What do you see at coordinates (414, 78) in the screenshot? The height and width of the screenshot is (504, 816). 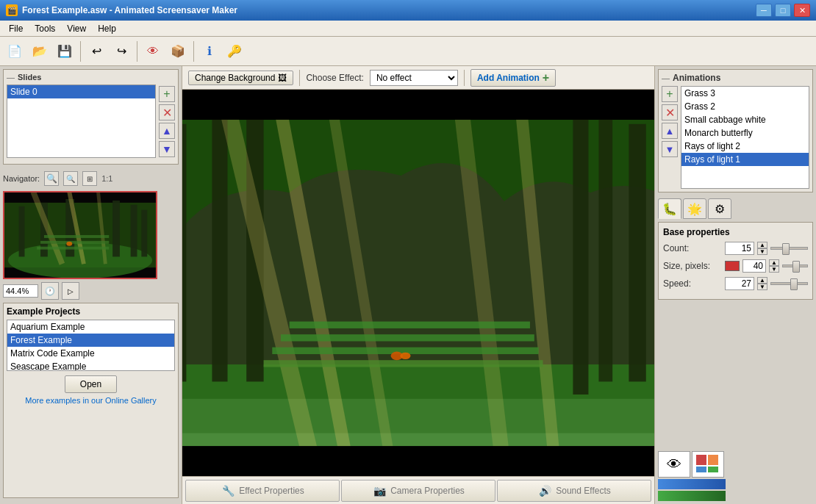 I see `effect-select: No effect Fade Slide Zoom` at bounding box center [414, 78].